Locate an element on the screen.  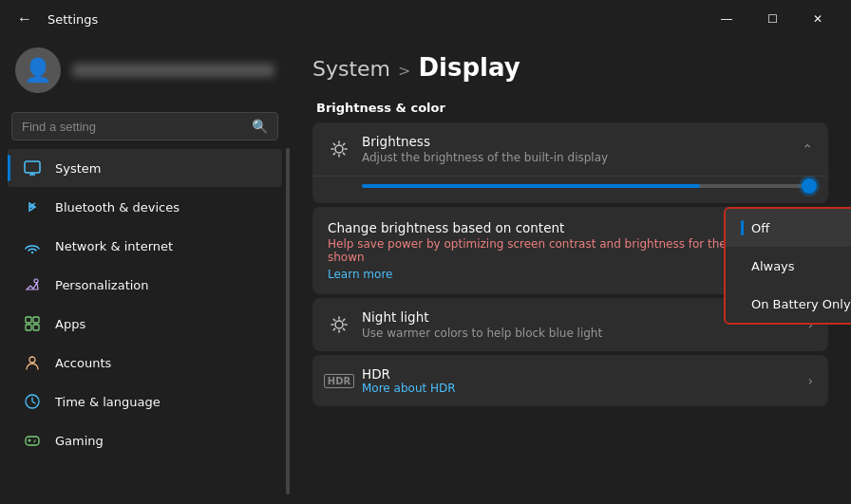
system-icon is located at coordinates (32, 168).